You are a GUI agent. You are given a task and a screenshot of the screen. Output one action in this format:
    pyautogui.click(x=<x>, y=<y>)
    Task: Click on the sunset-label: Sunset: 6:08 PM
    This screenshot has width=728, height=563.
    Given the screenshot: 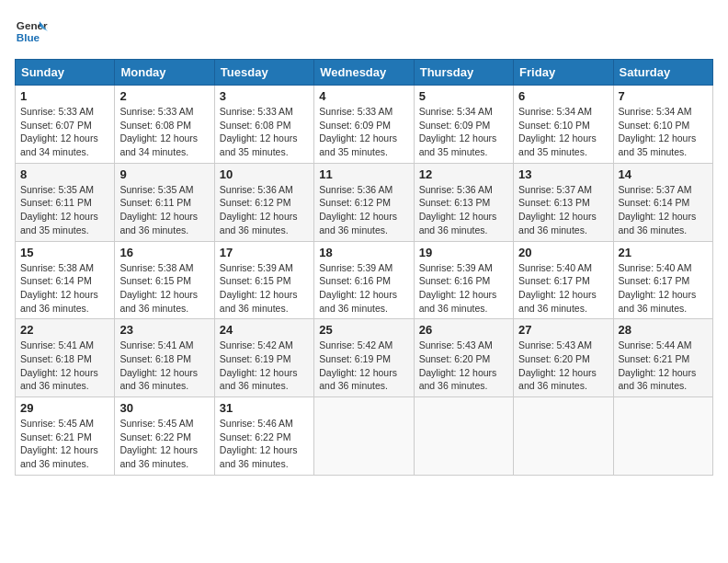 What is the action you would take?
    pyautogui.click(x=155, y=125)
    